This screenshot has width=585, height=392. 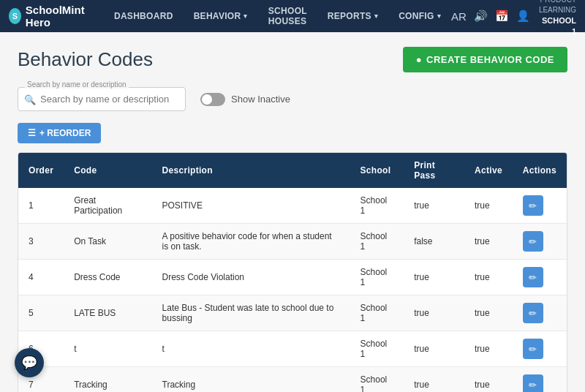 What do you see at coordinates (420, 16) in the screenshot?
I see `nav-config: CONFIG ▾` at bounding box center [420, 16].